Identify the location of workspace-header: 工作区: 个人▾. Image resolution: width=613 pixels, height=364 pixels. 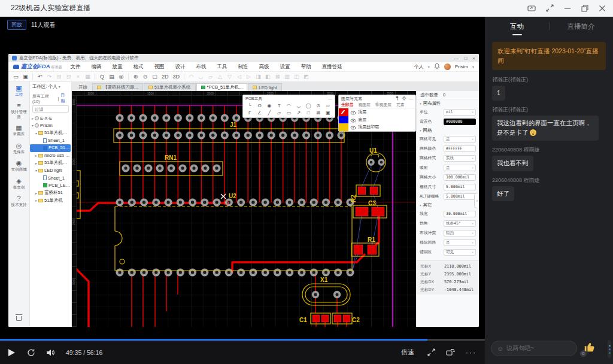
(51, 86).